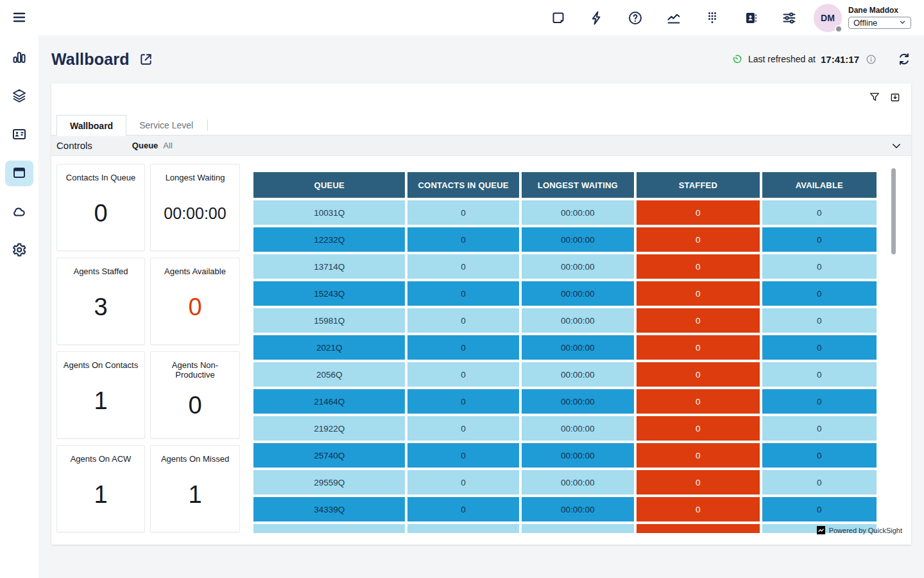 Image resolution: width=924 pixels, height=578 pixels. Describe the element at coordinates (19, 173) in the screenshot. I see `sidebar-item-wallboard` at that location.